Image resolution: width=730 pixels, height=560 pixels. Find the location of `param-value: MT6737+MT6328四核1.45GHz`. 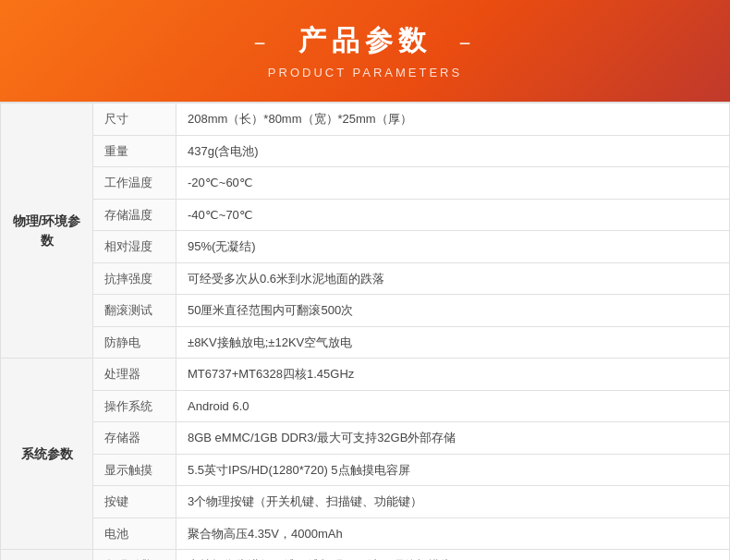

param-value: MT6737+MT6328四核1.45GHz is located at coordinates (453, 375).